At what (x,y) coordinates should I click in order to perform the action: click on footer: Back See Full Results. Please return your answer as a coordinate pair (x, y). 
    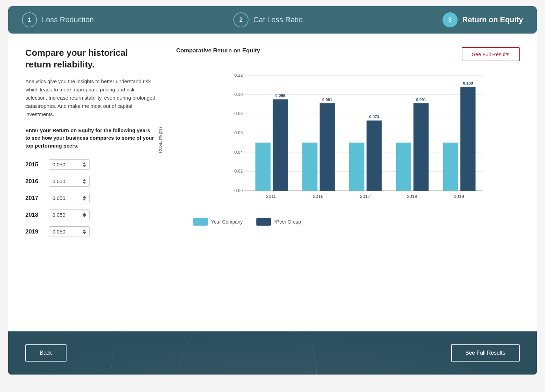
    Looking at the image, I should click on (272, 353).